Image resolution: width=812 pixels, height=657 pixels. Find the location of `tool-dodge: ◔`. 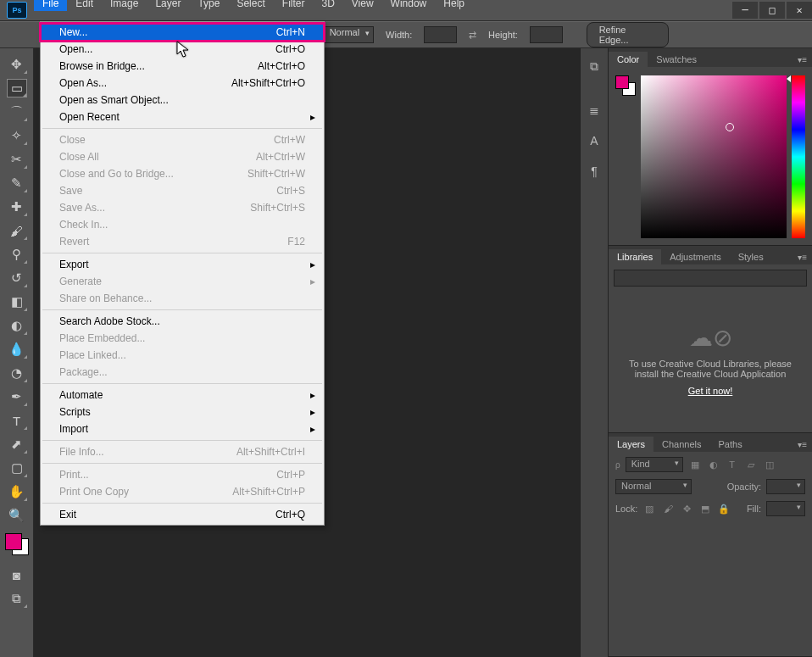

tool-dodge: ◔ is located at coordinates (17, 373).